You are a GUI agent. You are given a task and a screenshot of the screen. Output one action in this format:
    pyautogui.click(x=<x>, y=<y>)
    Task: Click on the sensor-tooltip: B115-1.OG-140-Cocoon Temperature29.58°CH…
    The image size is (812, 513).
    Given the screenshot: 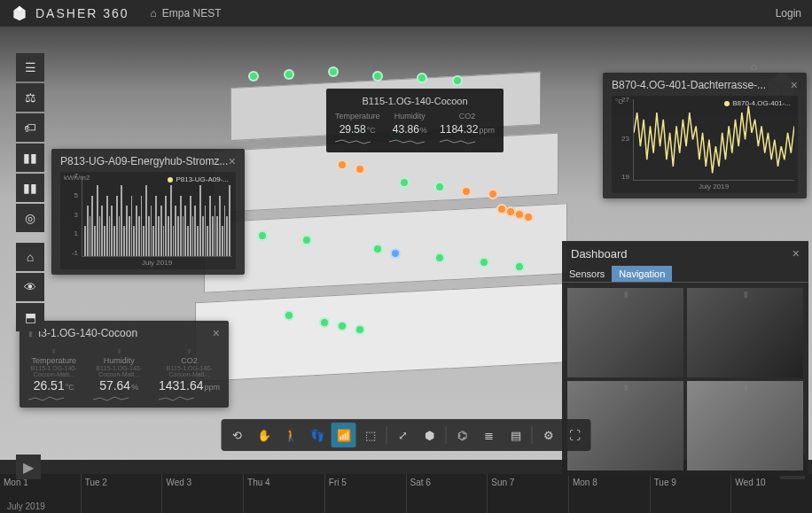 What is the action you would take?
    pyautogui.click(x=415, y=120)
    